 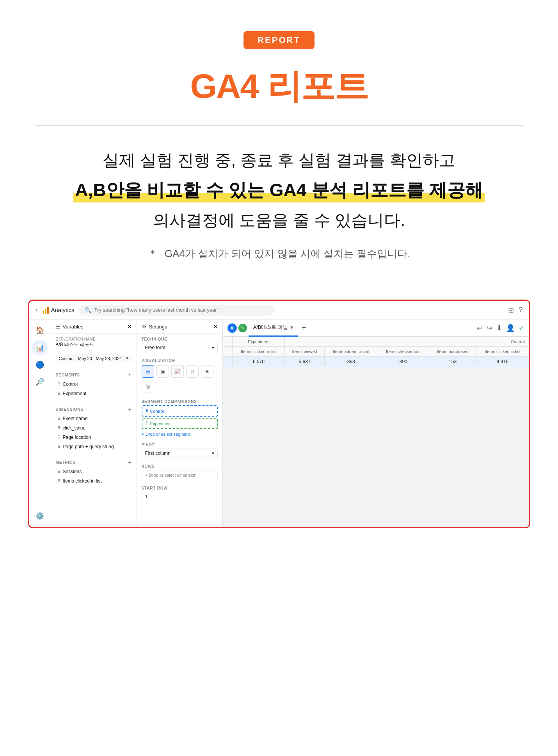 I want to click on add-dimension-icon: +, so click(x=130, y=409).